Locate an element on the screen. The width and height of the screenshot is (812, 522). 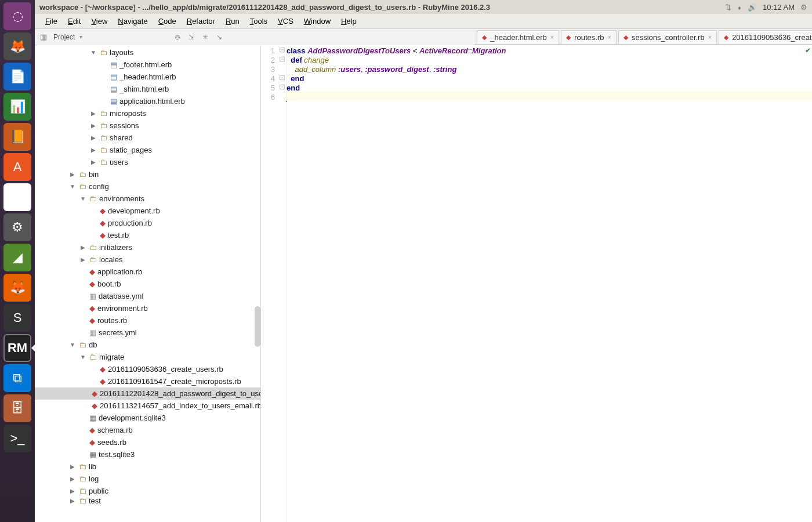
editor-tab: ◆20161109053636_create_users.rb× is located at coordinates (766, 37).